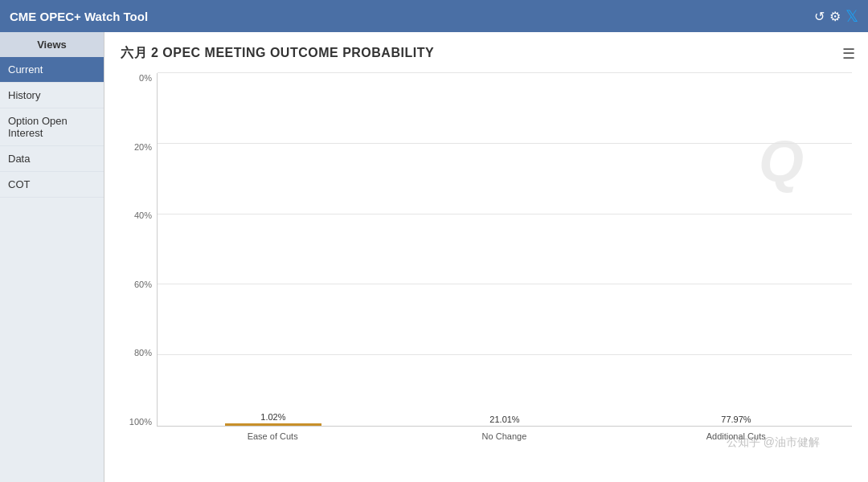 The image size is (868, 482). I want to click on y-label-60: 60%, so click(143, 284).